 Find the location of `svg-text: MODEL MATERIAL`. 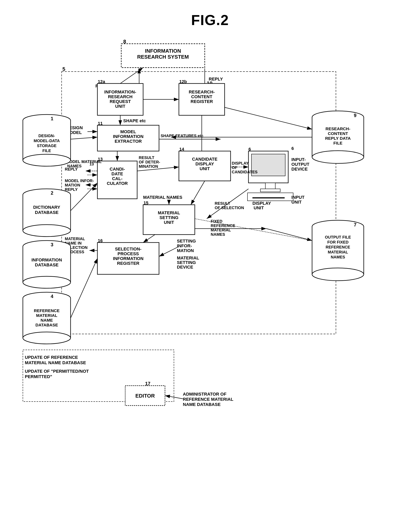

svg-text: MODEL MATERIAL is located at coordinates (84, 162).